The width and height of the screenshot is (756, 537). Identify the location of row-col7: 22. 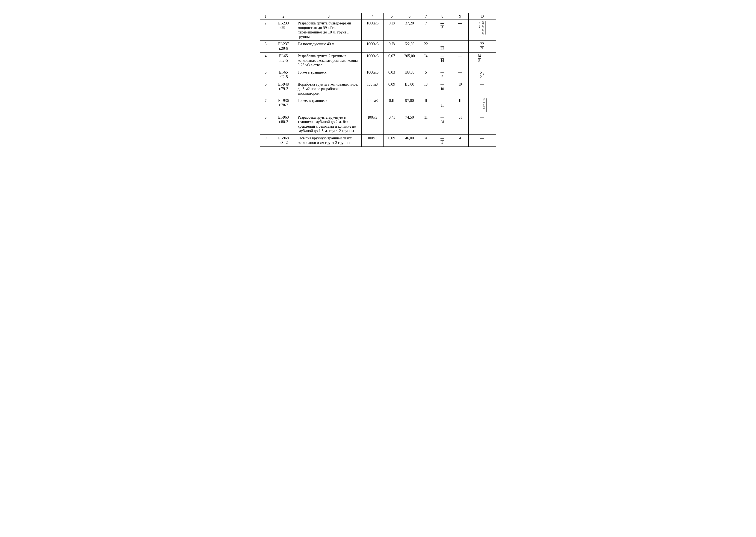
(426, 47).